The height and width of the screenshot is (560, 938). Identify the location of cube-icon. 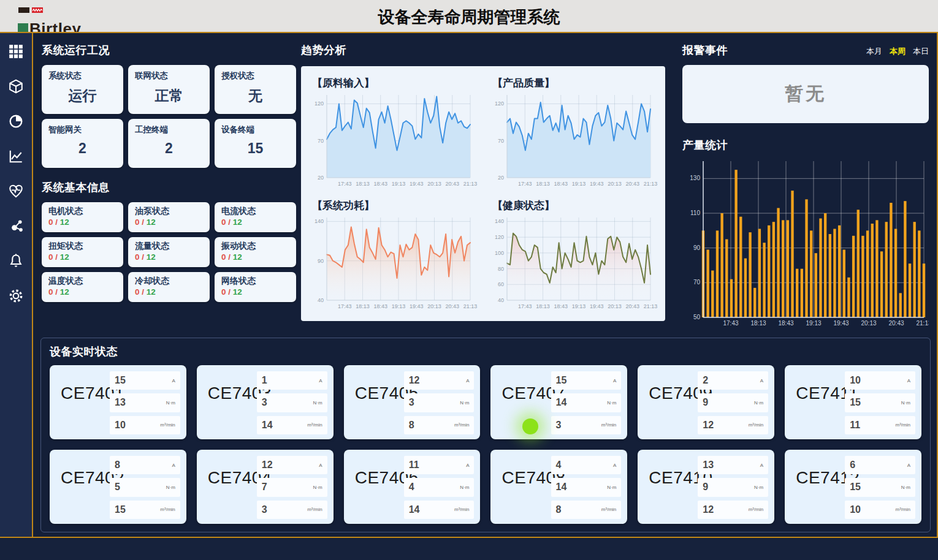
(16, 86).